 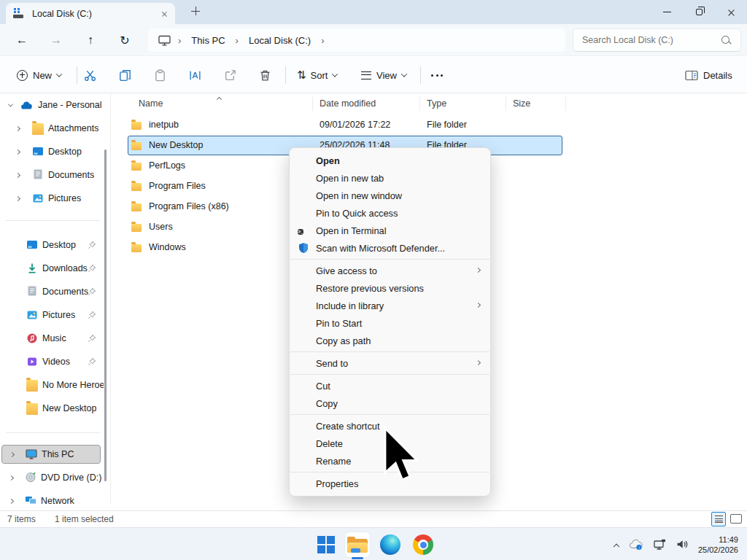 I want to click on clock: 11:49 25/02/2026, so click(x=718, y=545).